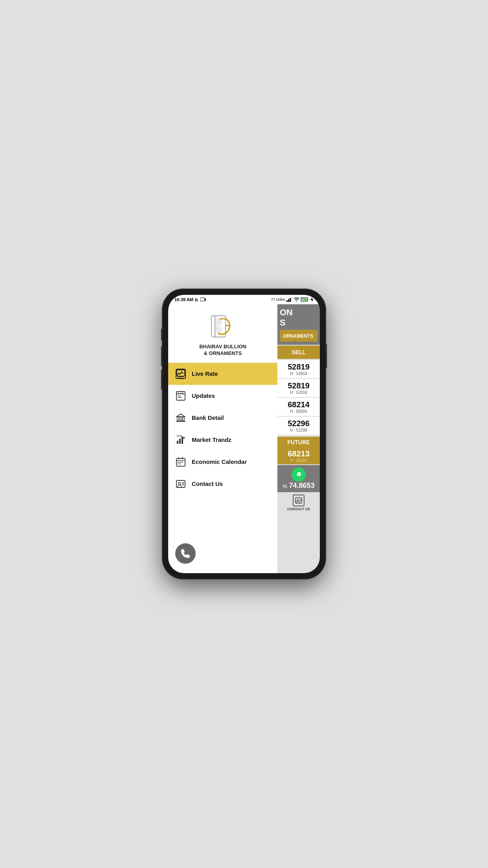  I want to click on network-icon: N, so click(197, 300).